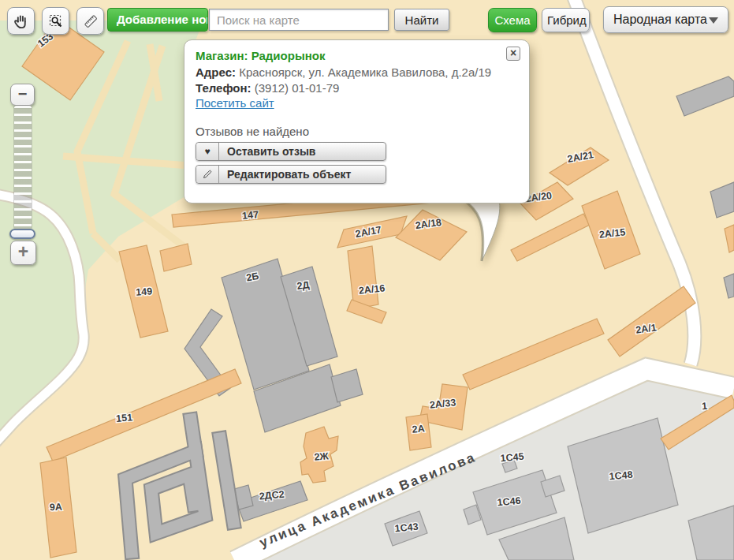 Image resolution: width=734 pixels, height=560 pixels. What do you see at coordinates (208, 151) in the screenshot?
I see `heart-icon: ♥` at bounding box center [208, 151].